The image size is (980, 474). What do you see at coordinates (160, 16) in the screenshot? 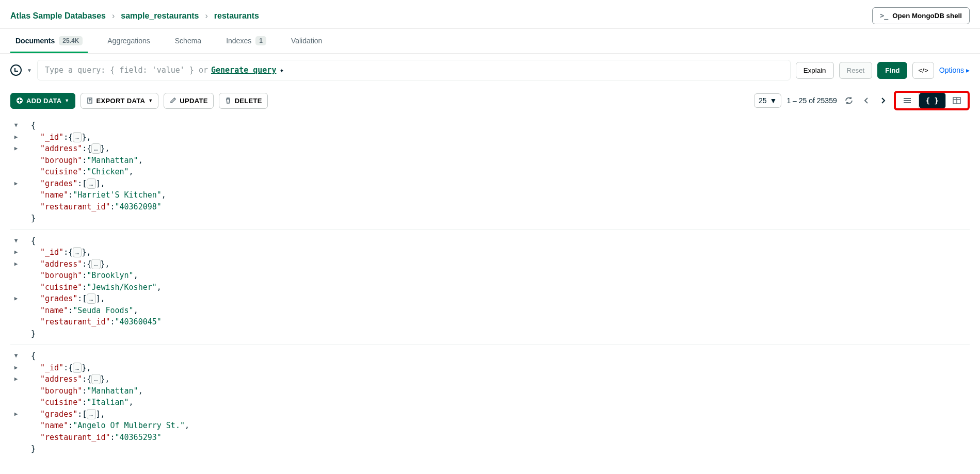
I see `breadcrumb-item-1: sample_restaurants` at bounding box center [160, 16].